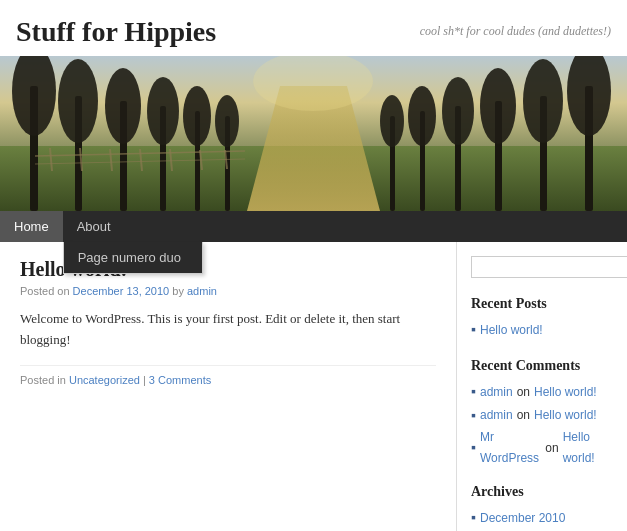 This screenshot has height=531, width=627. Describe the element at coordinates (516, 32) in the screenshot. I see `site-tagline: cool sh*t for cool dudes (and dudettes!)` at that location.